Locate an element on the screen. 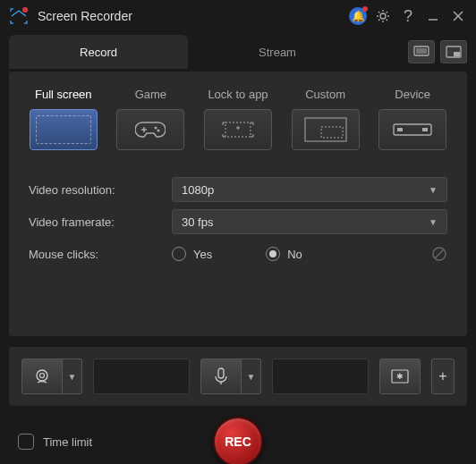 The width and height of the screenshot is (476, 464). record-button: REC is located at coordinates (238, 440).